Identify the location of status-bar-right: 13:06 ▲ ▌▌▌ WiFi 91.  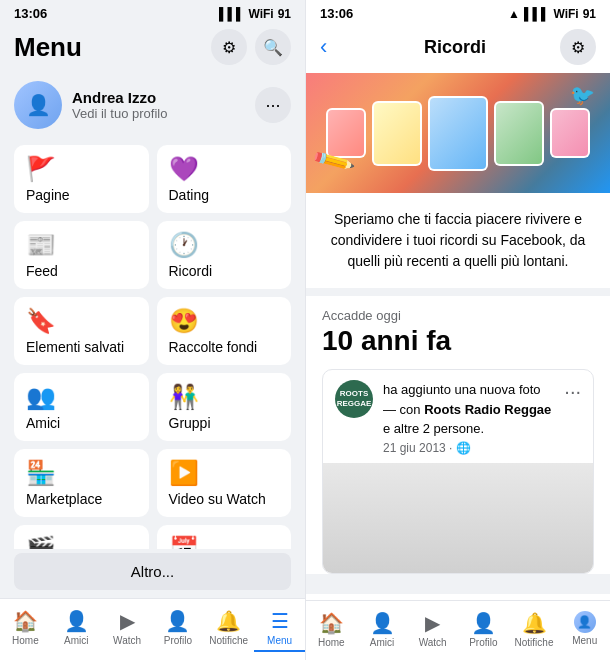
(458, 12).